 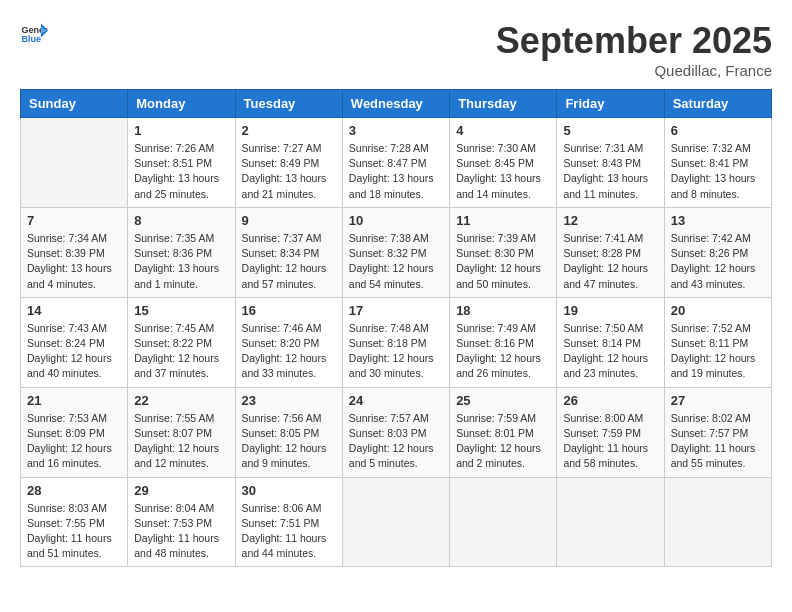 What do you see at coordinates (181, 130) in the screenshot?
I see `day-number: 1` at bounding box center [181, 130].